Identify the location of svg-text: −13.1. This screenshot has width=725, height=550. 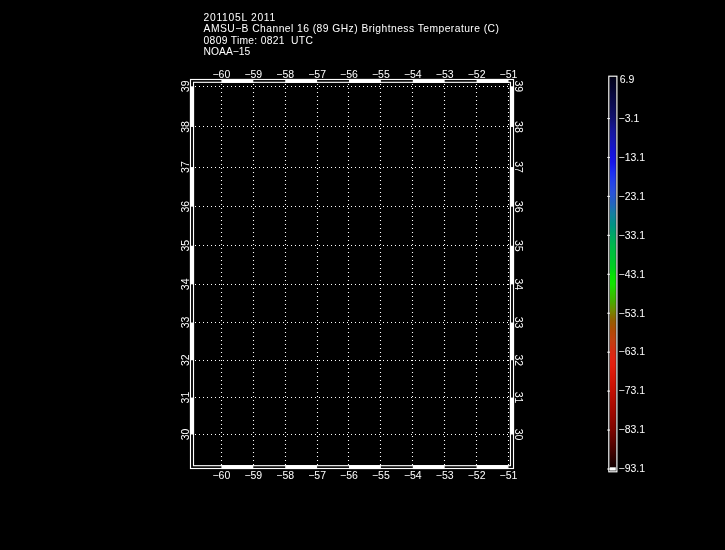
(632, 157).